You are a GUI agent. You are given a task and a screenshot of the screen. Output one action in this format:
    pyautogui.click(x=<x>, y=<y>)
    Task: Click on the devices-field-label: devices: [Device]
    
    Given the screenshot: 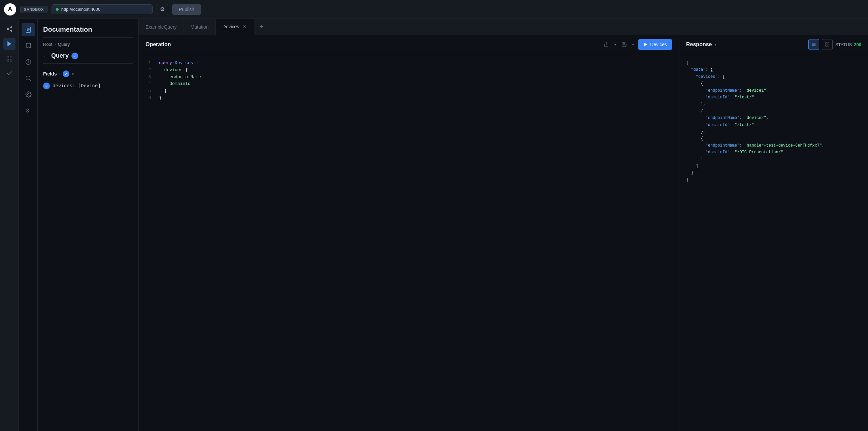 What is the action you would take?
    pyautogui.click(x=77, y=86)
    